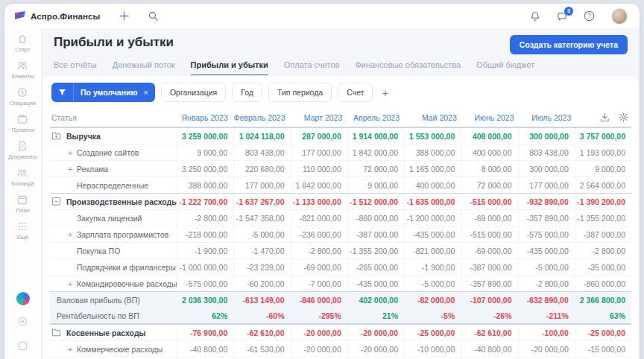 The width and height of the screenshot is (644, 359). I want to click on table-cell: 3 250 000,00, so click(205, 168).